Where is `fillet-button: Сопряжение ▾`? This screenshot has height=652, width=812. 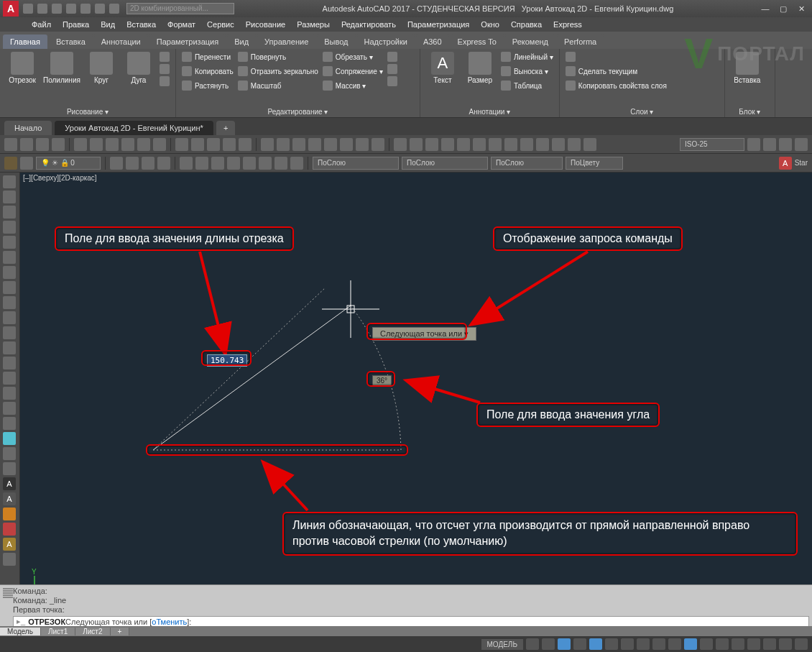
fillet-button: Сопряжение ▾ is located at coordinates (353, 71).